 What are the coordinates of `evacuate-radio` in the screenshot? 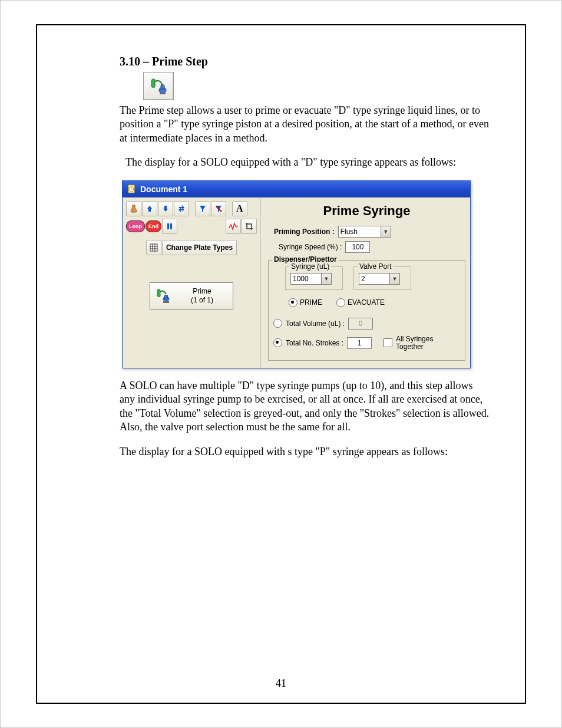 It's located at (340, 303).